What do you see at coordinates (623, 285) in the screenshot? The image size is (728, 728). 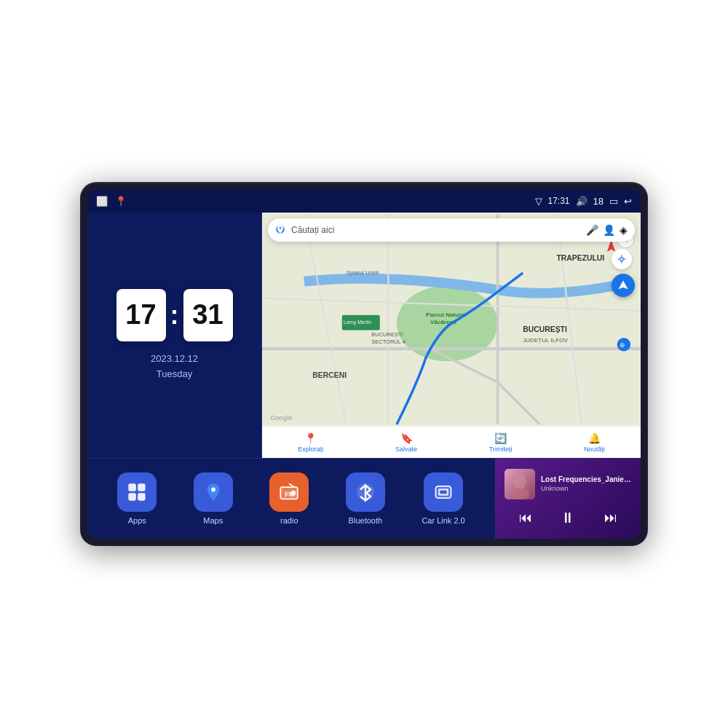 I see `navigate-button` at bounding box center [623, 285].